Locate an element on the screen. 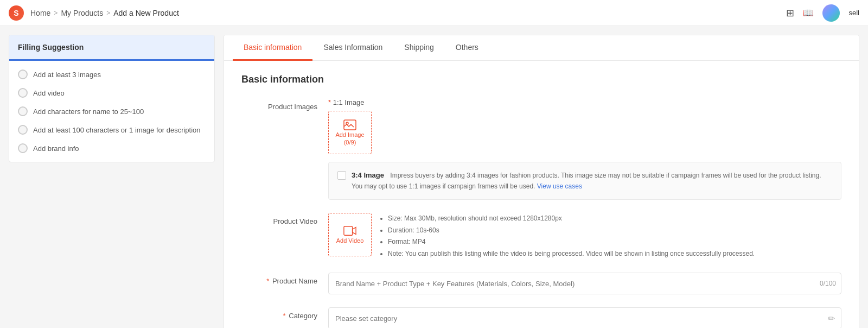 The image size is (868, 328). breadcrumb-sep1: > is located at coordinates (55, 13).